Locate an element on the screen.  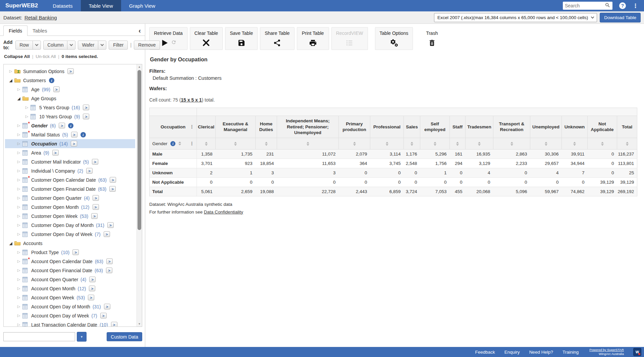
column-header-total: Total is located at coordinates (627, 127).